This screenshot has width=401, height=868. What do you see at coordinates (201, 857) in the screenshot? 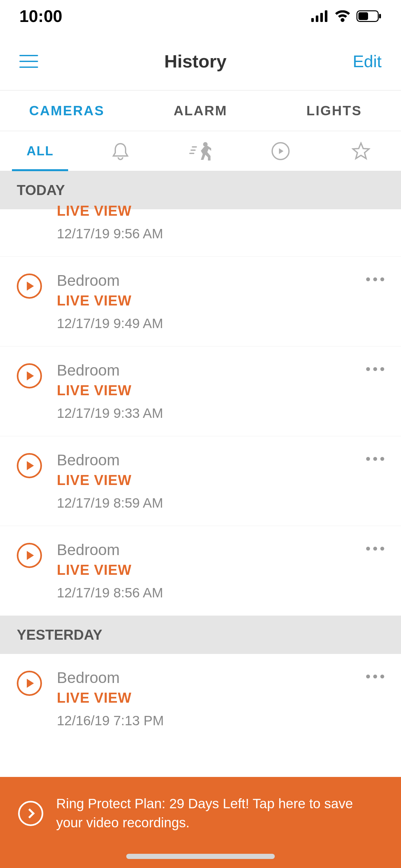
I see `home-indicator` at bounding box center [201, 857].